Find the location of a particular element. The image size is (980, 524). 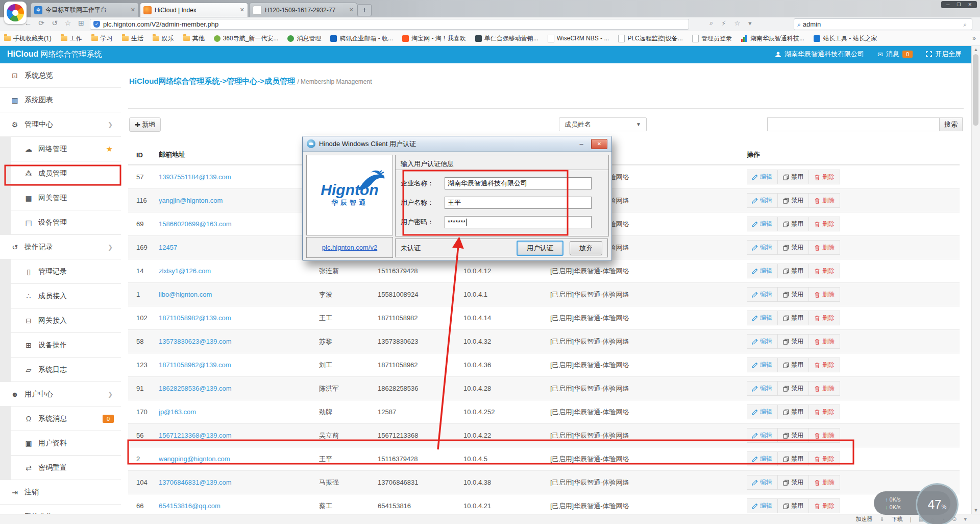

cell-email-link: 15866020699@163.com is located at coordinates (195, 224).